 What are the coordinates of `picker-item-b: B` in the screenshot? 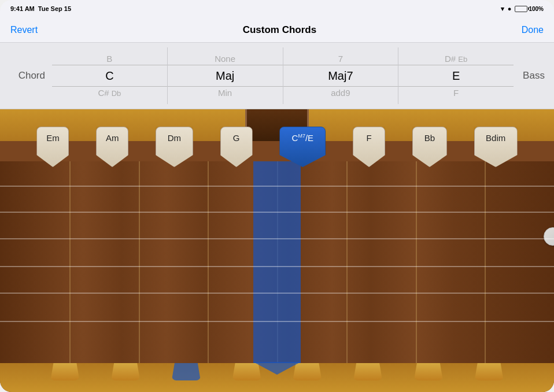 It's located at (110, 59).